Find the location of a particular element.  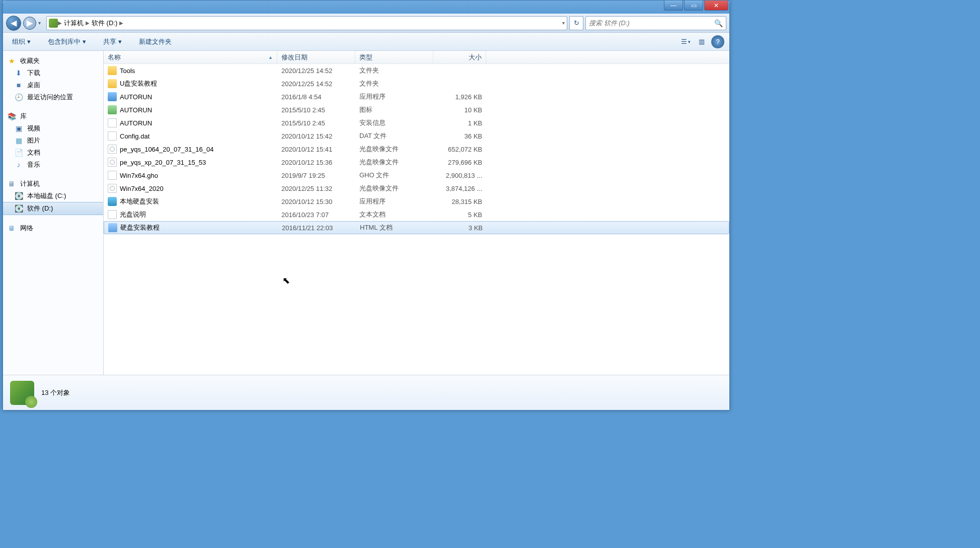

file-name: U盘安装教程 is located at coordinates (138, 84).